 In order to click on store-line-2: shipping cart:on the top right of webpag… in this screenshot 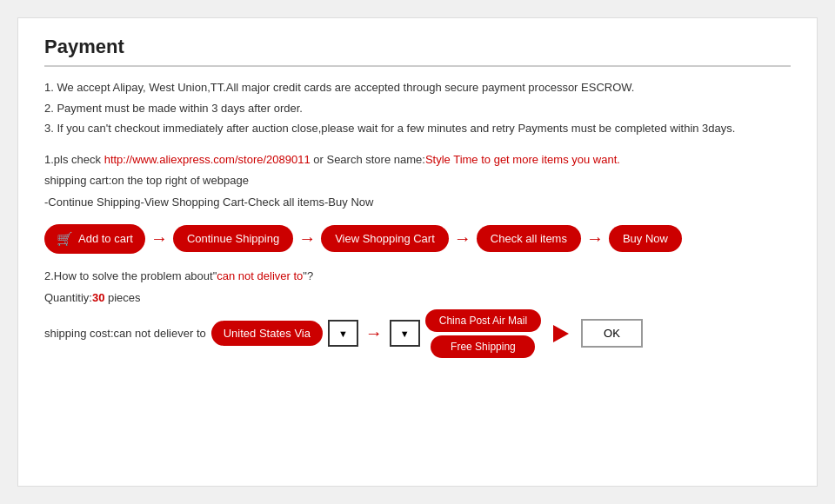, I will do `click(418, 181)`.